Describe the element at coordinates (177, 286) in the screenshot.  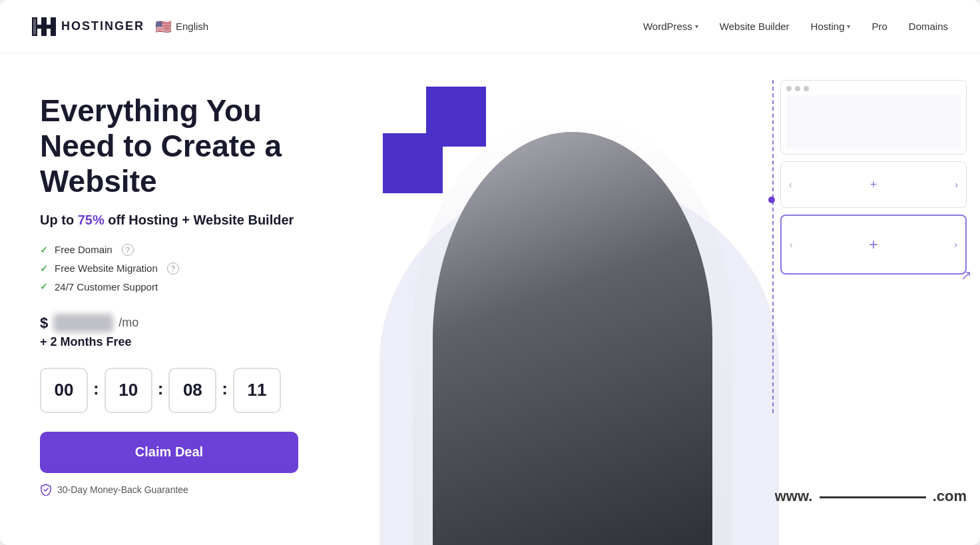
I see `feature-support: ✓ 24/7 Customer Support` at that location.